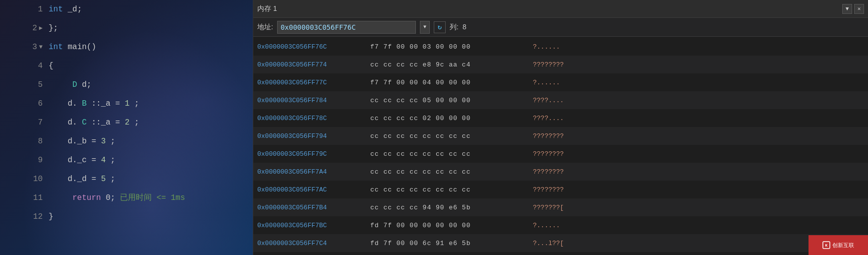 This screenshot has height=255, width=868. What do you see at coordinates (126, 9) in the screenshot?
I see `code-line-1: 1 int _d;` at bounding box center [126, 9].